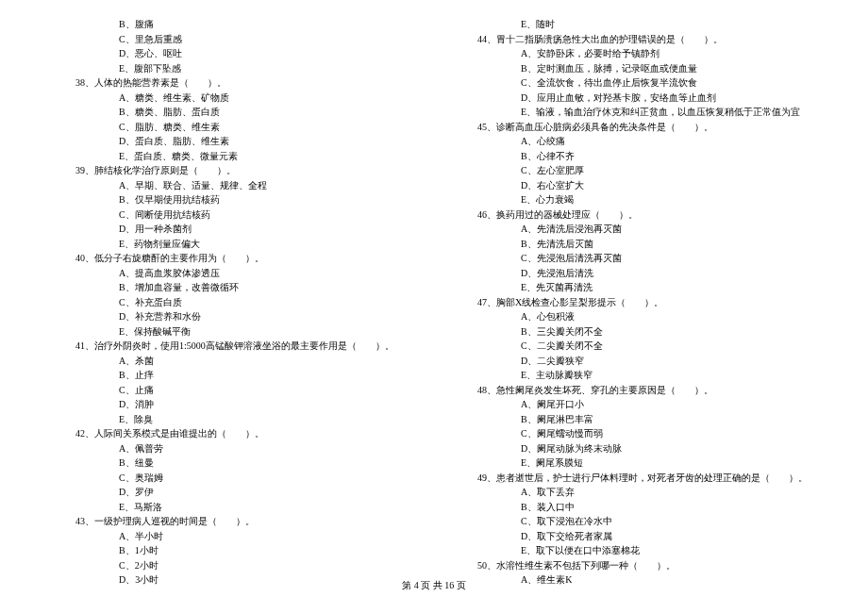  I want to click on option-text: B、三尖瓣关闭不全, so click(676, 332).